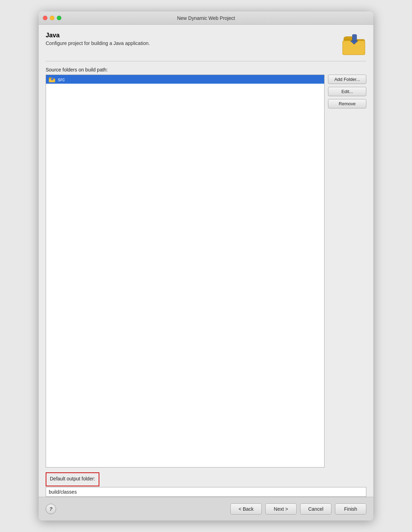  What do you see at coordinates (51, 509) in the screenshot?
I see `bottom-left: ?` at bounding box center [51, 509].